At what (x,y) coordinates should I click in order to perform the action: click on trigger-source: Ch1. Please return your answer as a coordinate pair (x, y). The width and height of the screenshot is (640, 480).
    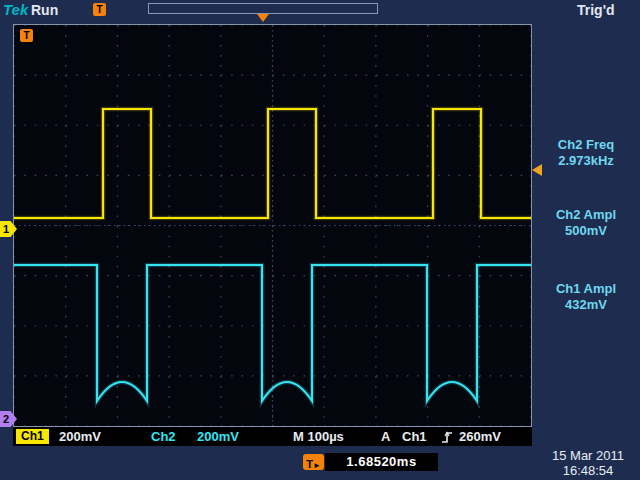
    Looking at the image, I should click on (414, 436).